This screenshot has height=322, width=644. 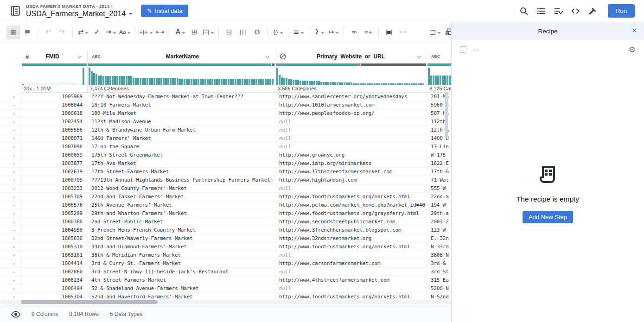 What do you see at coordinates (403, 32) in the screenshot?
I see `more-tools-icon: ⋯` at bounding box center [403, 32].